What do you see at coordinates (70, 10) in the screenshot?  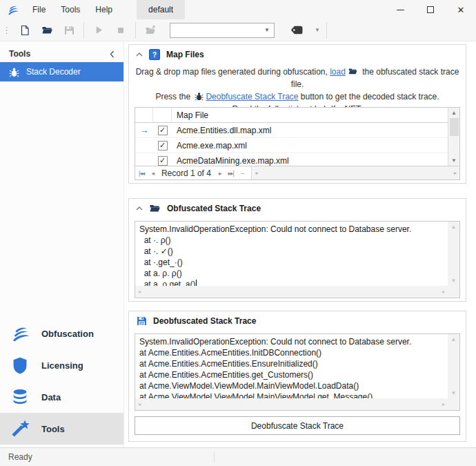 I see `menu-tools: Tools` at bounding box center [70, 10].